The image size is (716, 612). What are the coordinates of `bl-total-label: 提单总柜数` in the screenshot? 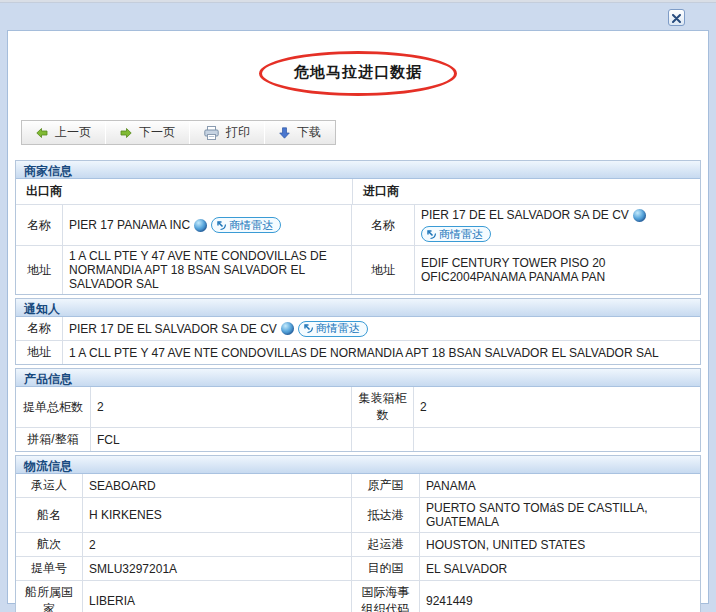 It's located at (54, 407).